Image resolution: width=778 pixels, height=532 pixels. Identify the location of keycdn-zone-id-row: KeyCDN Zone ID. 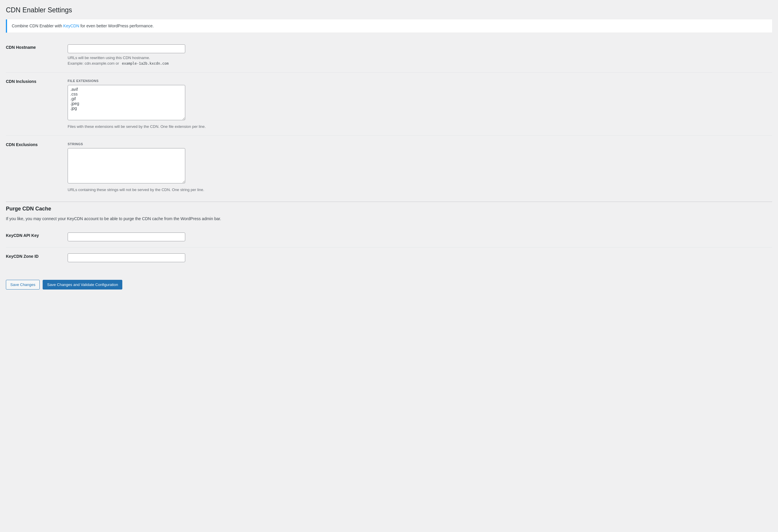
(389, 258).